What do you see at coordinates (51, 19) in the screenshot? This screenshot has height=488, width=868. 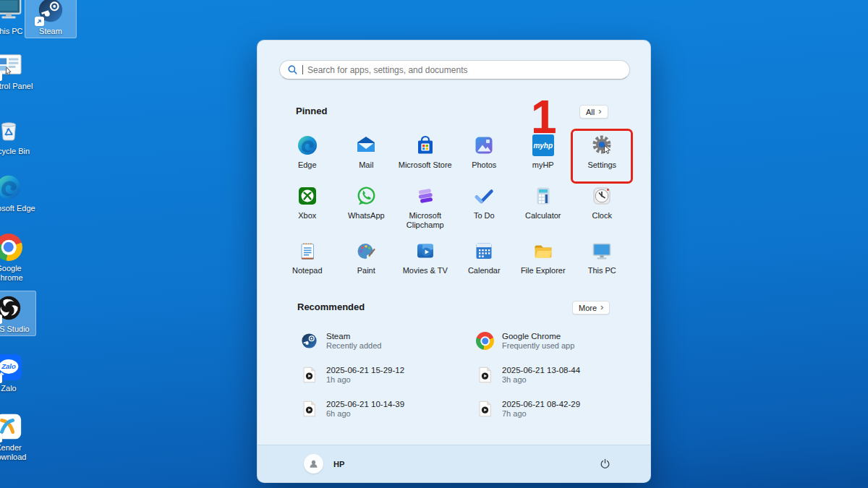 I see `desktop-icon-steam: Steam` at bounding box center [51, 19].